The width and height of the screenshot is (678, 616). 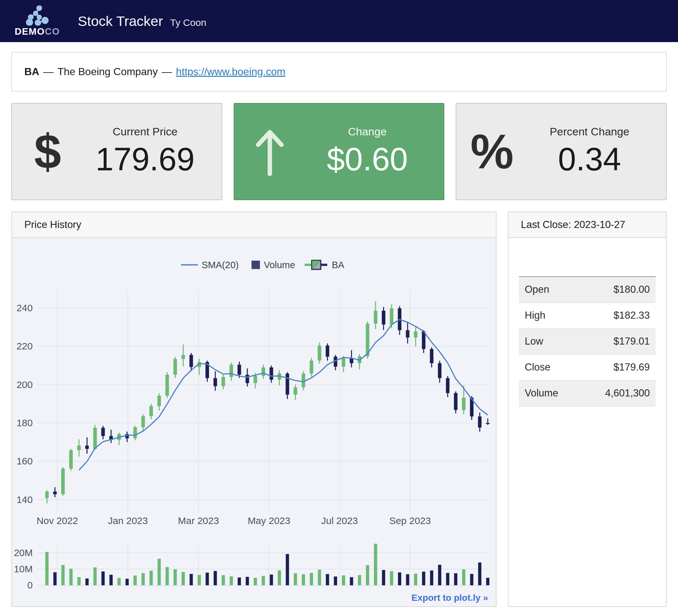 I want to click on table-row-volume: Volume4,601,300, so click(x=587, y=393).